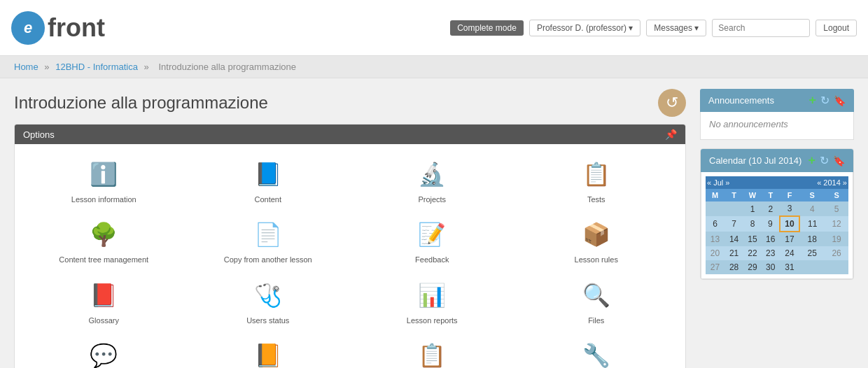 This screenshot has width=868, height=368. Describe the element at coordinates (777, 225) in the screenshot. I see `calendar-wrap: « Jul » « 2014 » M T W T F S S` at that location.